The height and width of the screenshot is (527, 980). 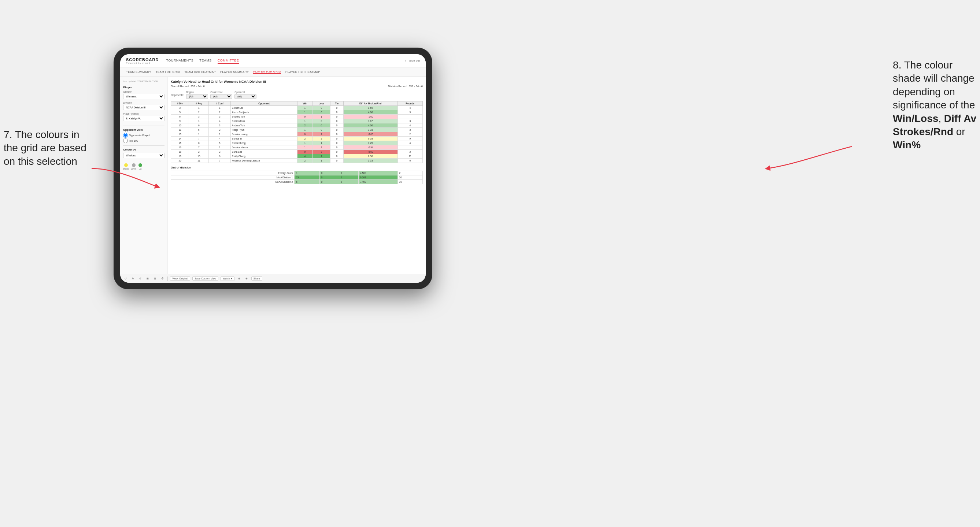 I want to click on tab-team-h2h-grid: TEAM H2H GRID, so click(x=168, y=72).